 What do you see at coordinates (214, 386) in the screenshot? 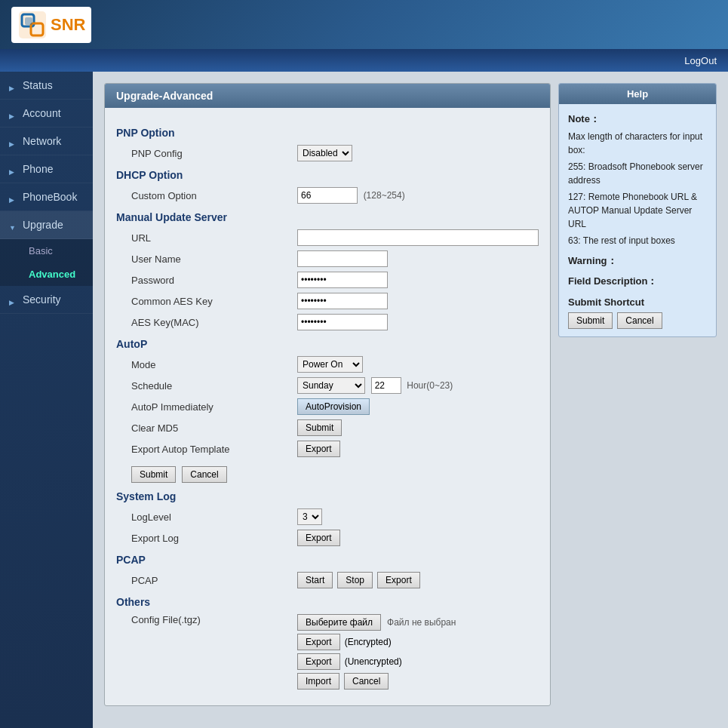
I see `schedule-label: Schedule` at bounding box center [214, 386].